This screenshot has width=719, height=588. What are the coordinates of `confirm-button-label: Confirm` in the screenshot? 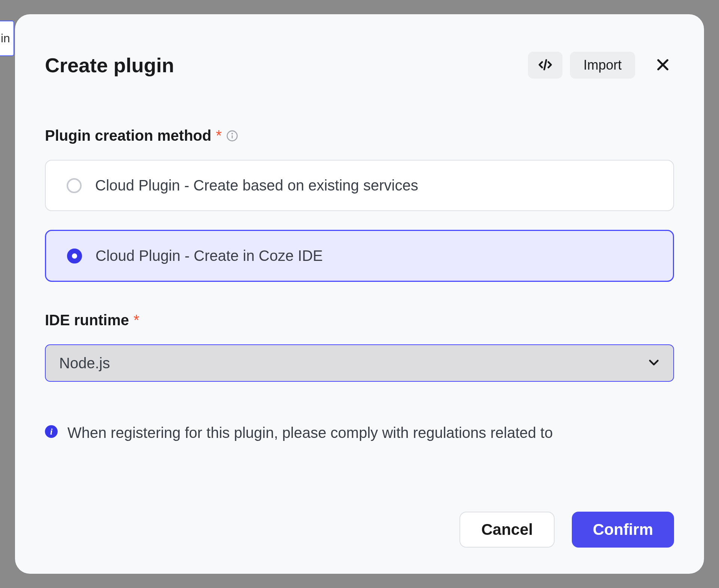 It's located at (623, 529).